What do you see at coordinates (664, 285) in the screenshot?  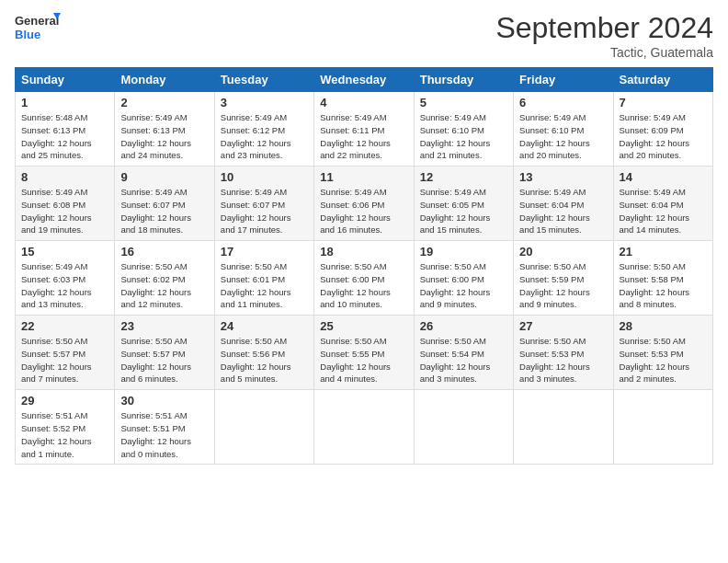 I see `day-info: Sunrise: 5:50 AMSunset: 5:58 PMDaylight:…` at bounding box center [664, 285].